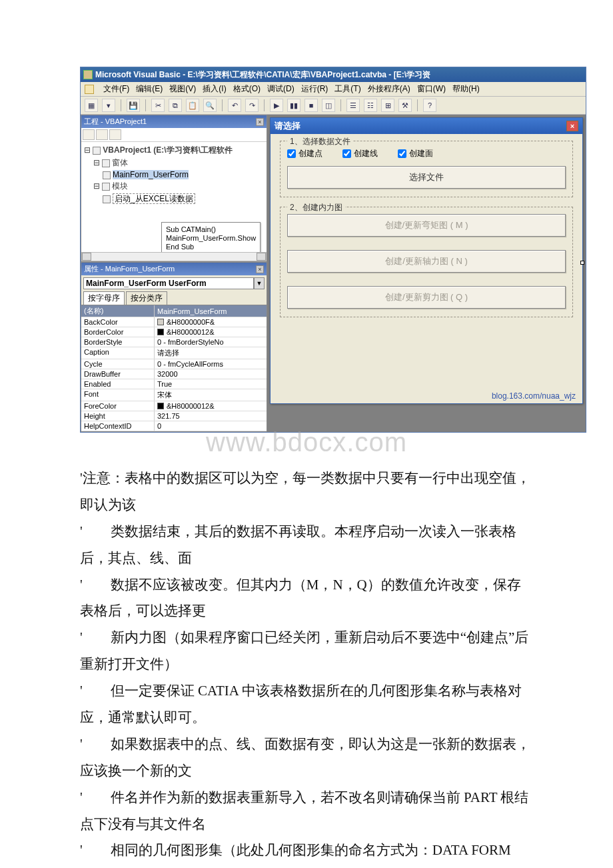 This screenshot has width=613, height=868. Describe the element at coordinates (402, 153) in the screenshot. I see `chk-face-input` at that location.